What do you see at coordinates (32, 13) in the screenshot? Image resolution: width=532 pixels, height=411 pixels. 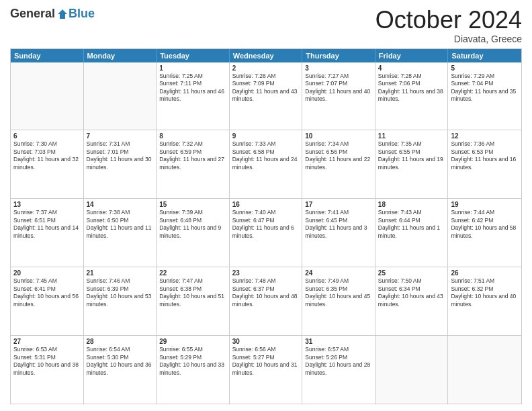 I see `logo-general-text: General` at bounding box center [32, 13].